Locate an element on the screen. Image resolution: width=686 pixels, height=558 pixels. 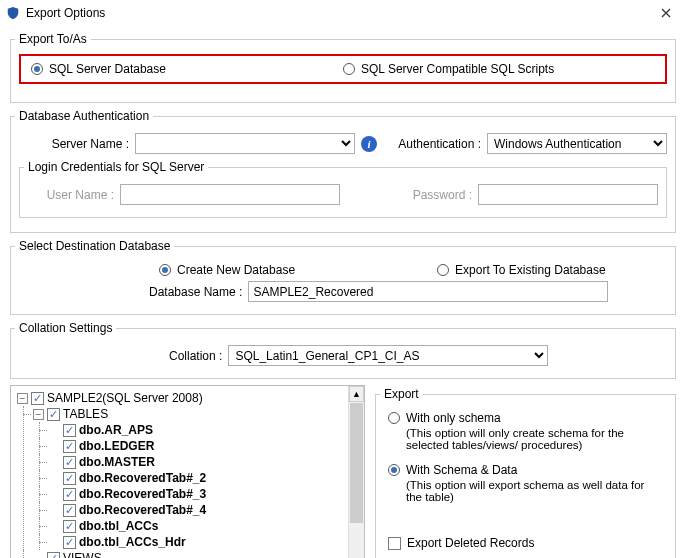
database-auth-legend: Database Authentication is located at coordinates (84, 116).